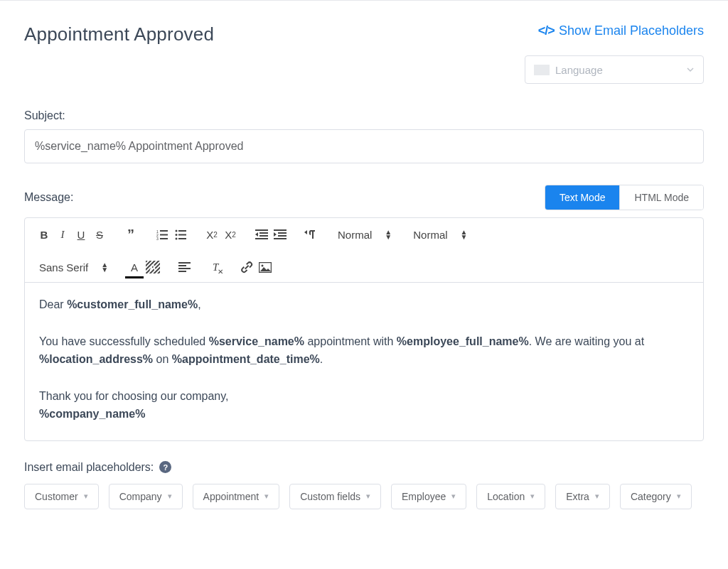 The width and height of the screenshot is (728, 569). Describe the element at coordinates (184, 267) in the screenshot. I see `align-button` at that location.